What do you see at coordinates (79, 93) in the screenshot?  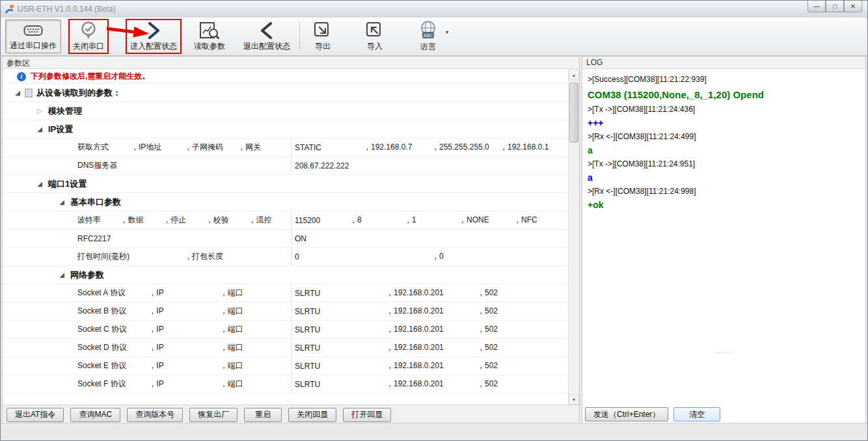 I see `tree-node-label: 从设备读取到的参数：` at bounding box center [79, 93].